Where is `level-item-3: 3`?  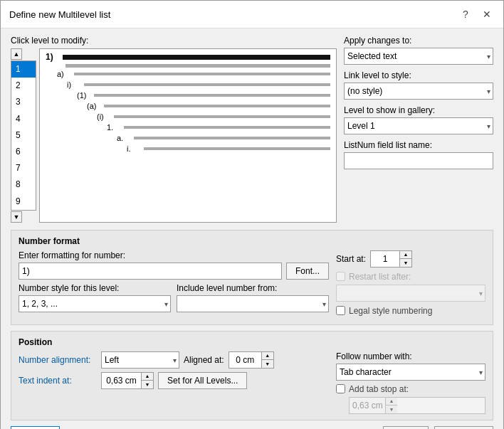 level-item-3: 3 is located at coordinates (23, 102).